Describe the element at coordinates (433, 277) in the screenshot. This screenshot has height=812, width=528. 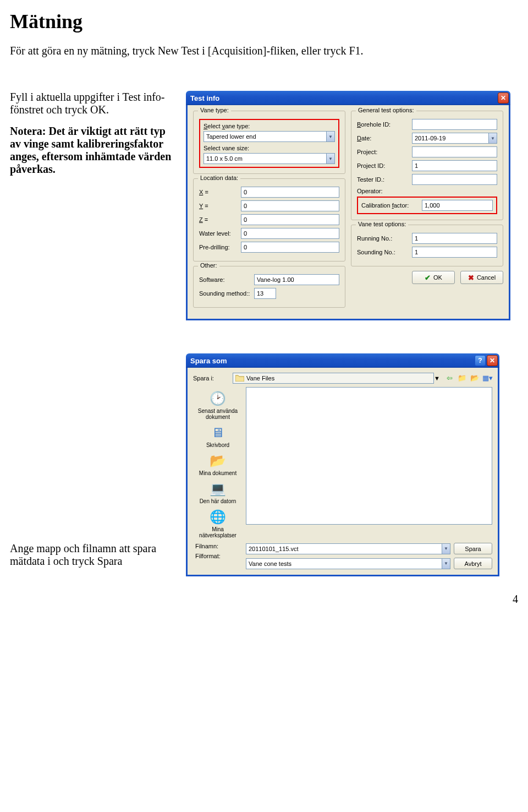
I see `ok-button: ✔OK` at that location.